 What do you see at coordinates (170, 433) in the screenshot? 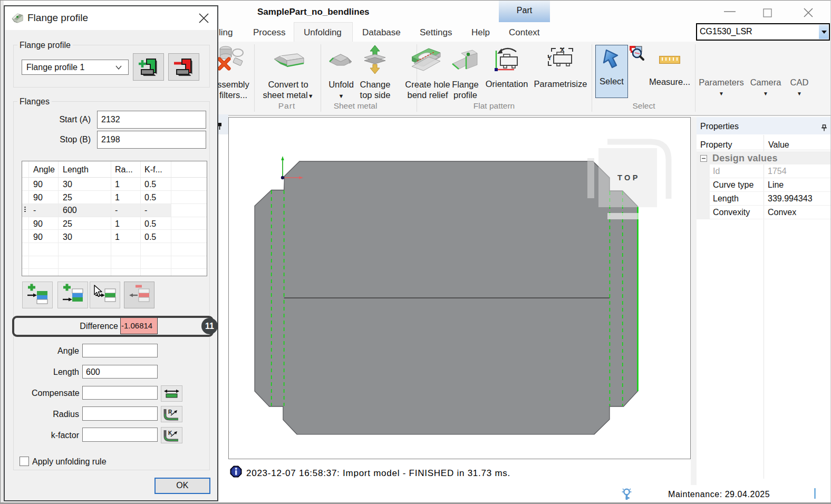
I see `svg-text: K` at bounding box center [170, 433].